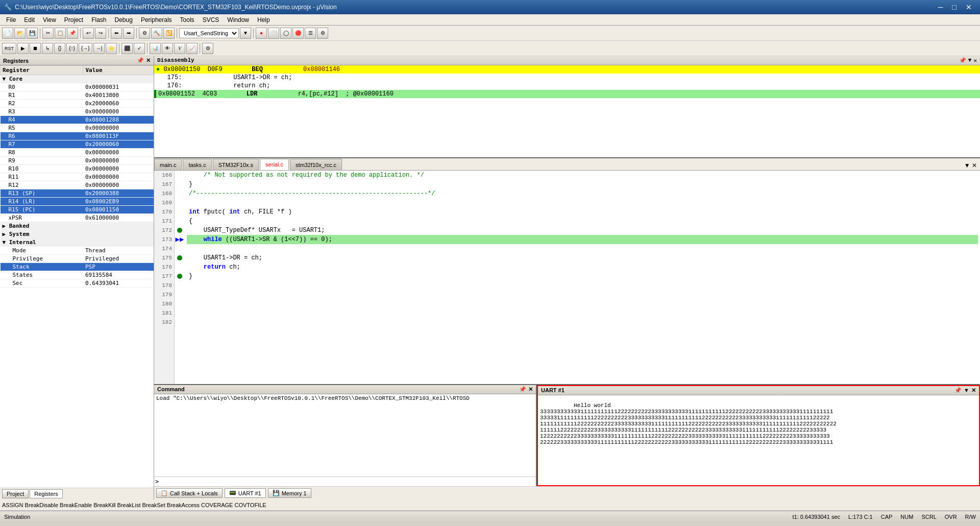 Image resolution: width=980 pixels, height=526 pixels. What do you see at coordinates (582, 221) in the screenshot?
I see `code-line-171: {` at bounding box center [582, 221].